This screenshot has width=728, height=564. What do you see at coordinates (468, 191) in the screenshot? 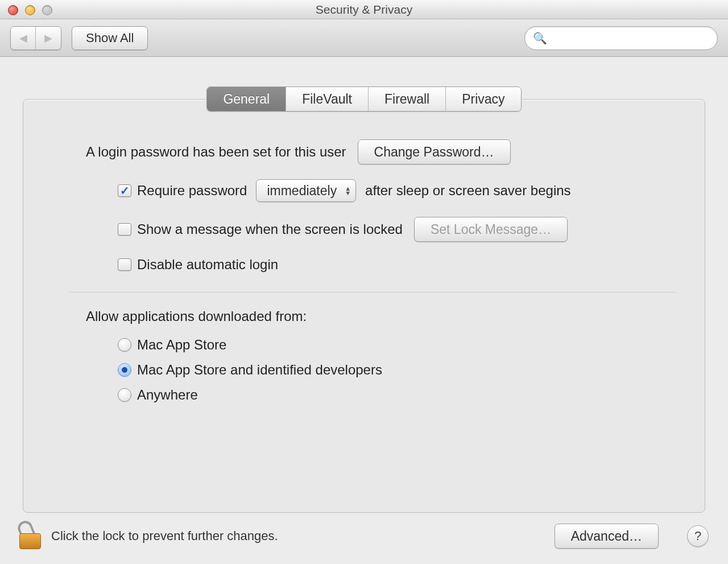
I see `require-password-suffix: after sleep or screen saver begins` at bounding box center [468, 191].